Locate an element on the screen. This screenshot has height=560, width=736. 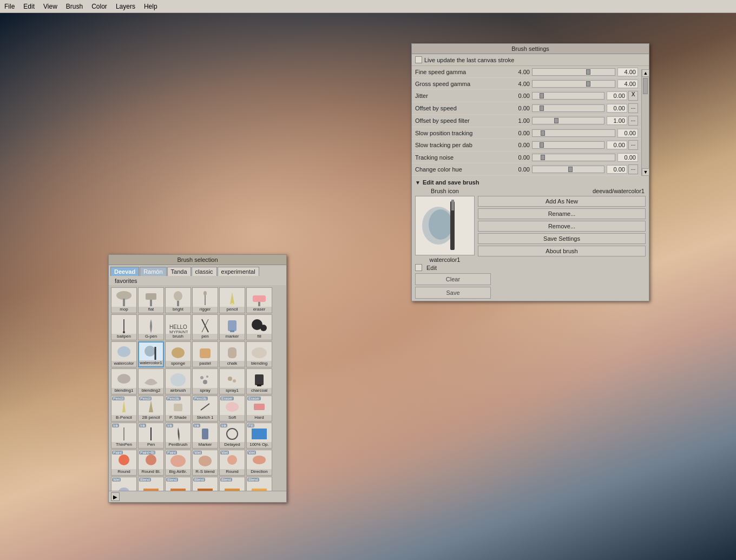
brush-mop: mop is located at coordinates (124, 300).